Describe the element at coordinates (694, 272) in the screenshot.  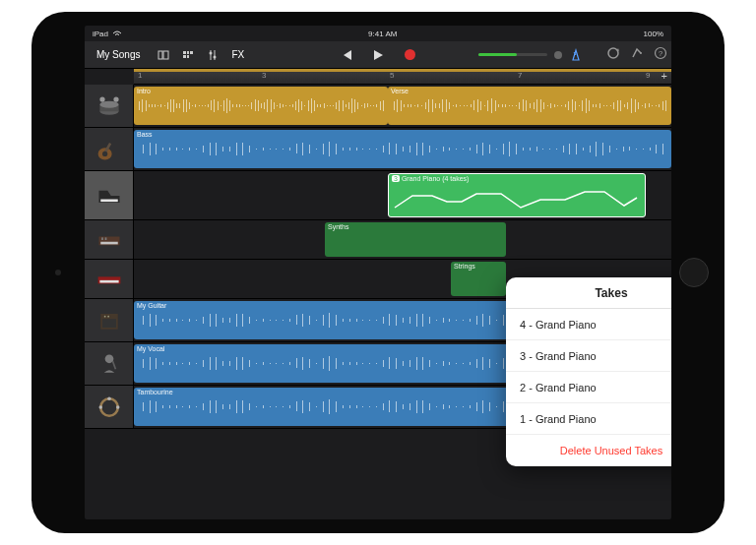
I see `home-button` at that location.